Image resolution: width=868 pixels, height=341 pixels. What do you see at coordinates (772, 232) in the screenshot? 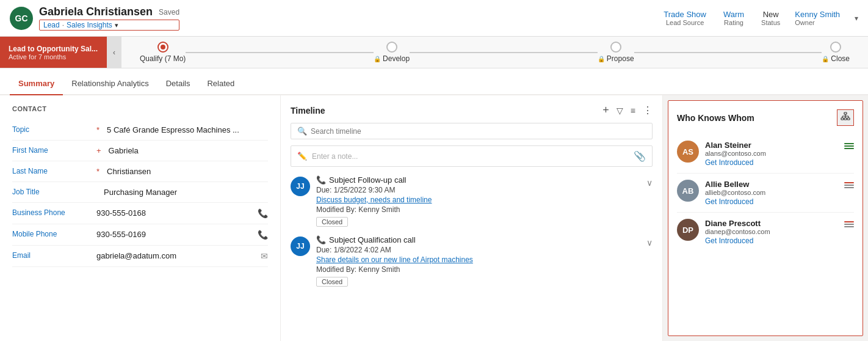
I see `person-email-2: dianep@contoso.com` at bounding box center [772, 232].